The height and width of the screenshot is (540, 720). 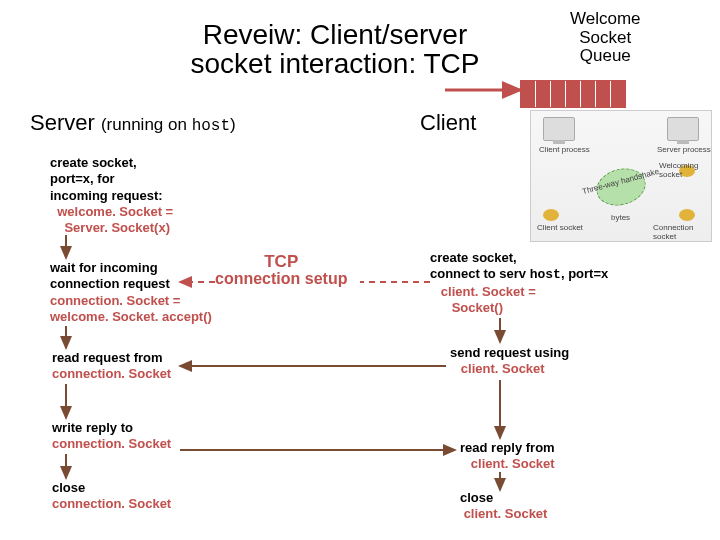 I want to click on socket-process-diagram: Client process Server process Welcoming …, so click(x=621, y=176).